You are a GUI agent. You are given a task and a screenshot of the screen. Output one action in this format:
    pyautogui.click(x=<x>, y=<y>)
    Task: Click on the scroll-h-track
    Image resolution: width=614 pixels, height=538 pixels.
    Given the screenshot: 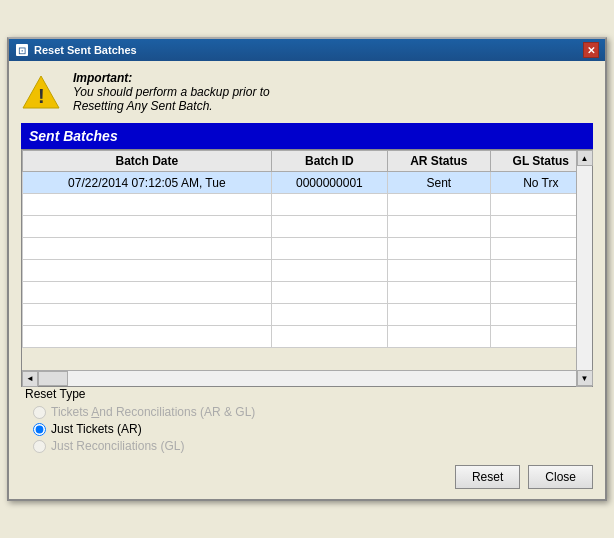 What is the action you would take?
    pyautogui.click(x=307, y=378)
    